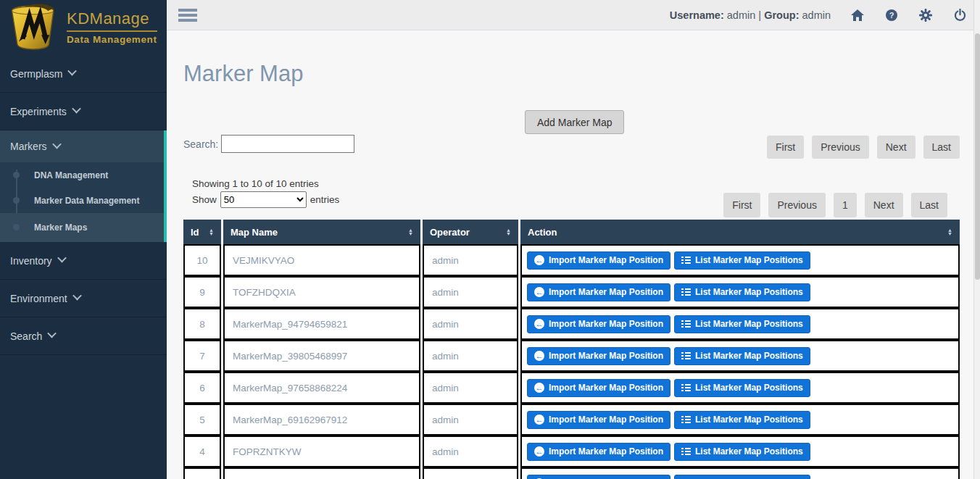 The height and width of the screenshot is (479, 980). Describe the element at coordinates (83, 28) in the screenshot. I see `brand-logo-area: KDManage Data Management` at that location.